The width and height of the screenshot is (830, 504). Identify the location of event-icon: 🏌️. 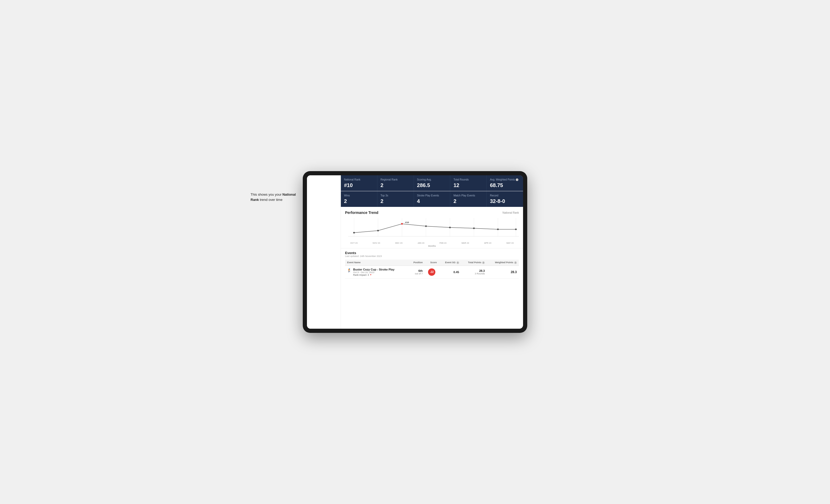
(350, 270).